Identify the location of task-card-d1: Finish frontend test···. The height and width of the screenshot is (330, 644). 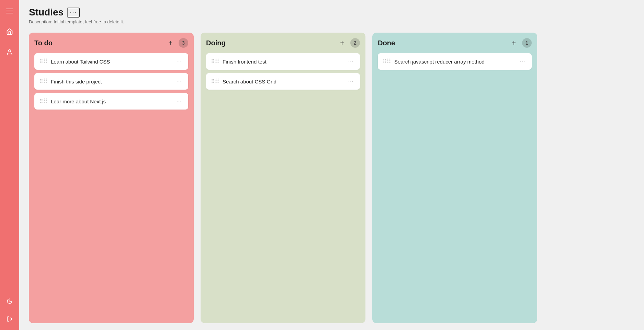
(283, 61).